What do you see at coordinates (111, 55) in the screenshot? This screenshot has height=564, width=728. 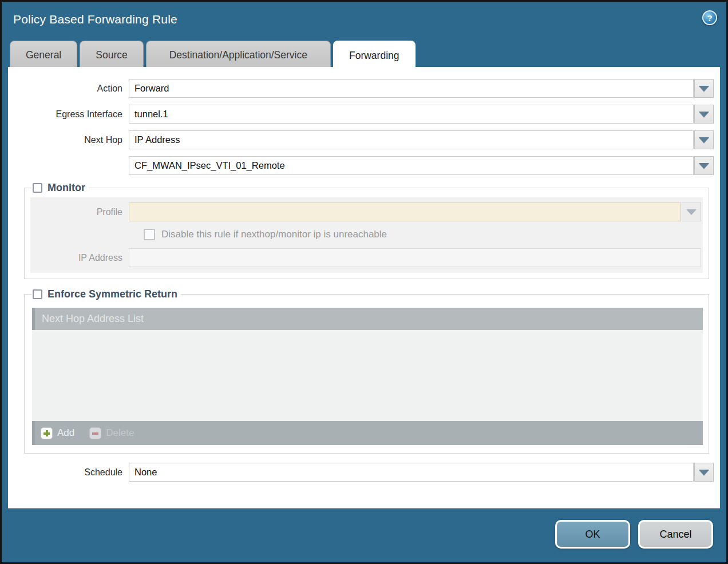 I see `tab-source: Source` at bounding box center [111, 55].